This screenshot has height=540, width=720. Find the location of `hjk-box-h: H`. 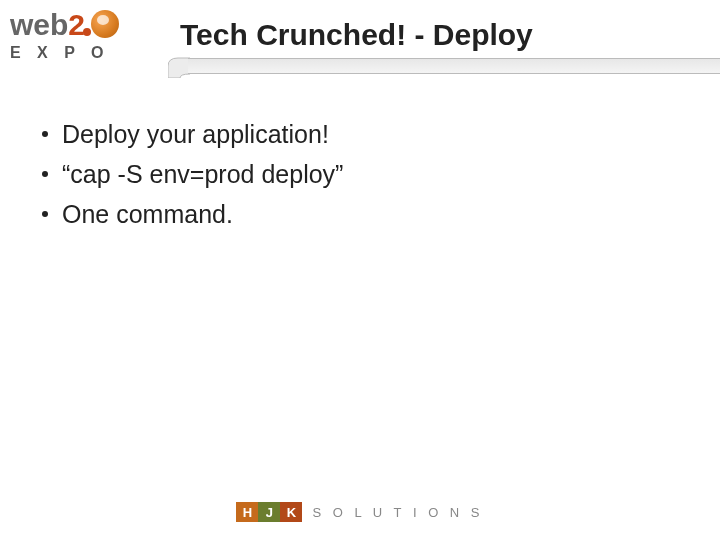

hjk-box-h: H is located at coordinates (247, 512).